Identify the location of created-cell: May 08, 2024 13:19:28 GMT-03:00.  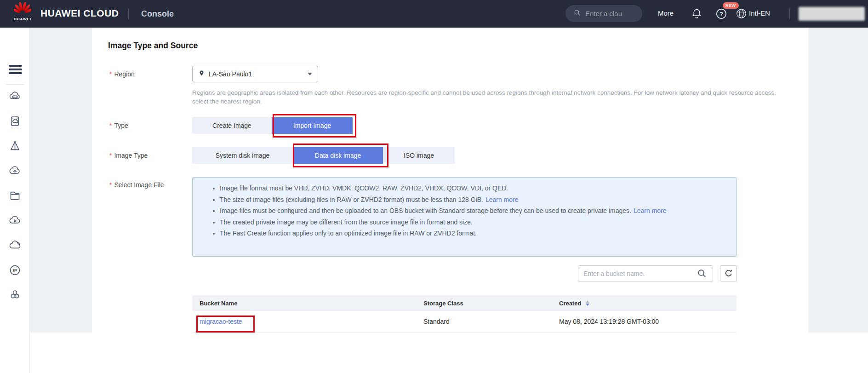
(644, 321).